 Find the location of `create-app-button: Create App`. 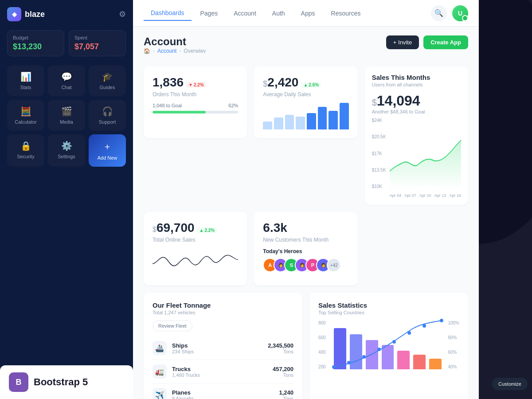

create-app-button: Create App is located at coordinates (446, 43).